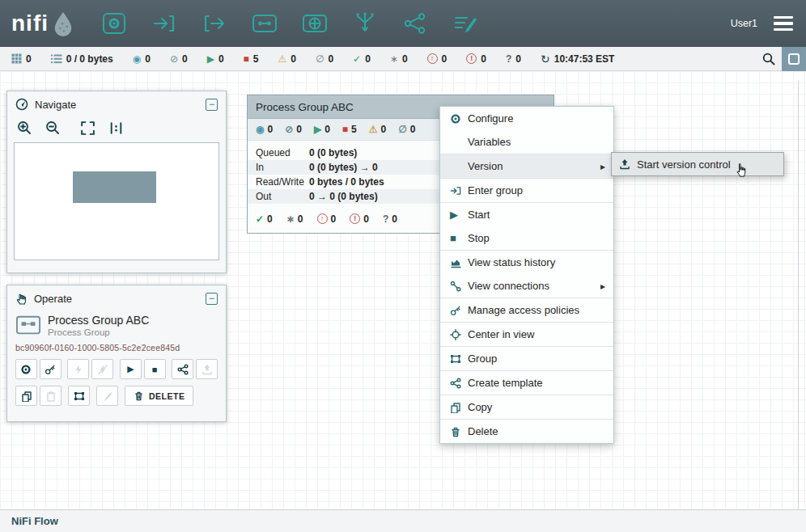 This screenshot has height=532, width=806. Describe the element at coordinates (794, 59) in the screenshot. I see `square-icon` at that location.